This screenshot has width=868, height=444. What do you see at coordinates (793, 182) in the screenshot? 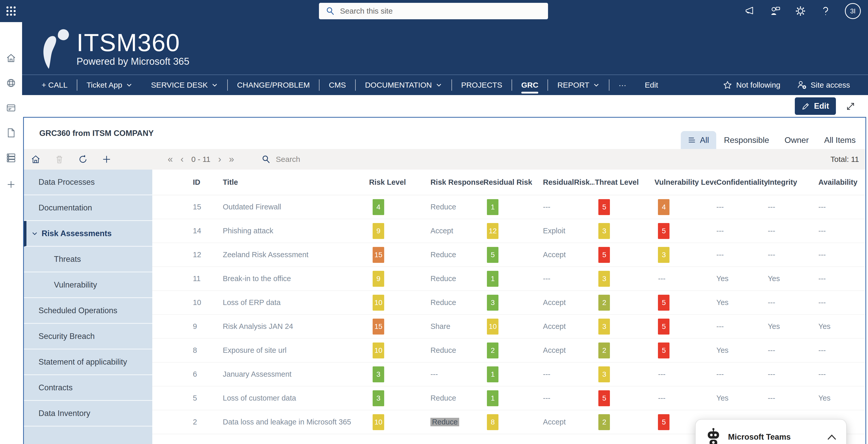
I see `column-header-integrity: Integrity` at bounding box center [793, 182].